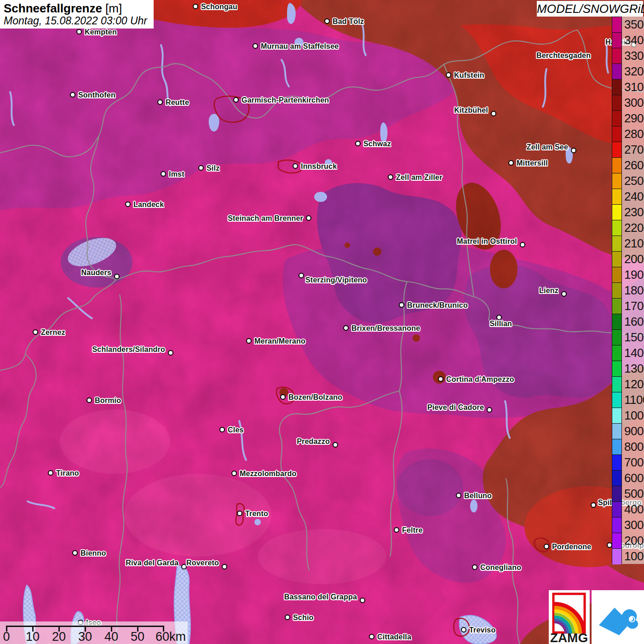 This screenshot has width=644, height=644. What do you see at coordinates (634, 385) in the screenshot?
I see `colorbar-label-1200: 1200` at bounding box center [634, 385].